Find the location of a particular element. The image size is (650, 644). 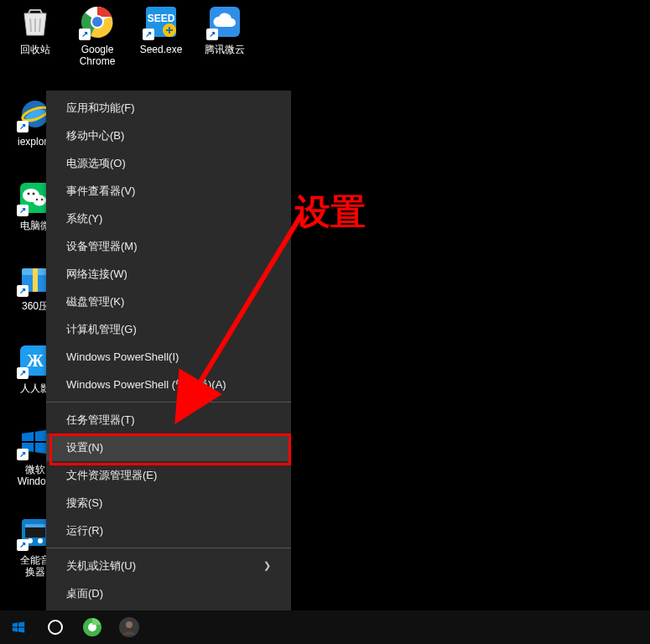

menu-apps-features: 应用和功能(F) is located at coordinates (169, 107).